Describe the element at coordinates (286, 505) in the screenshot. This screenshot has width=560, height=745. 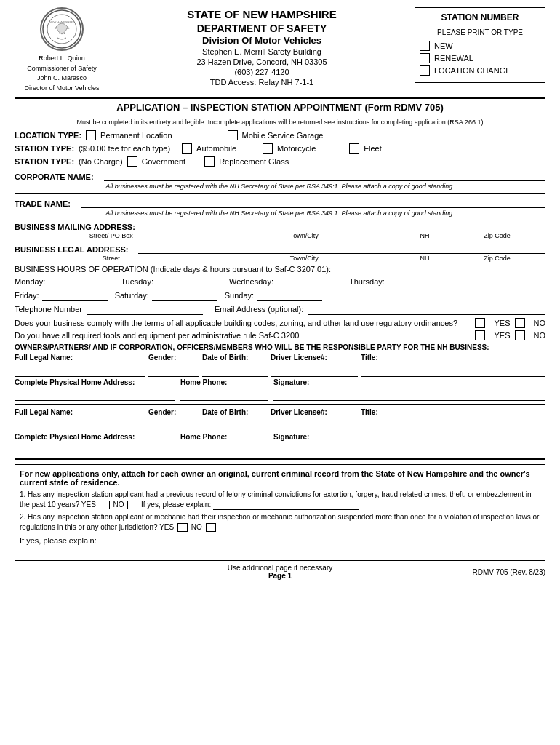
I see `q1-explain-field` at that location.